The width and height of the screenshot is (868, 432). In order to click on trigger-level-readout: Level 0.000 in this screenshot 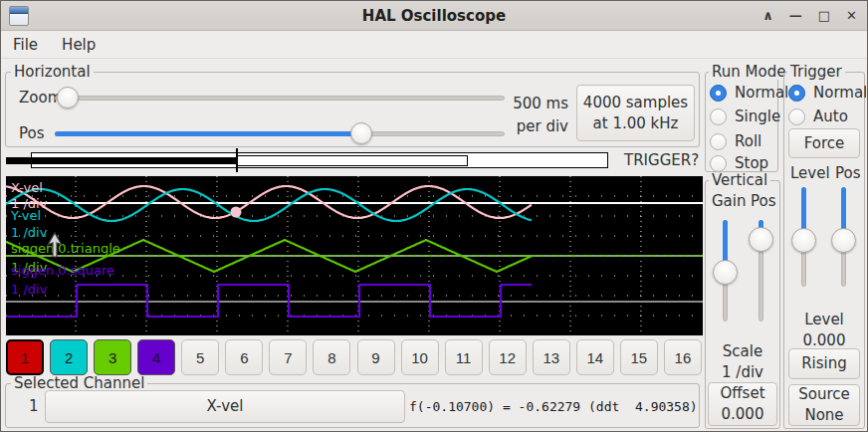, I will do `click(824, 330)`.